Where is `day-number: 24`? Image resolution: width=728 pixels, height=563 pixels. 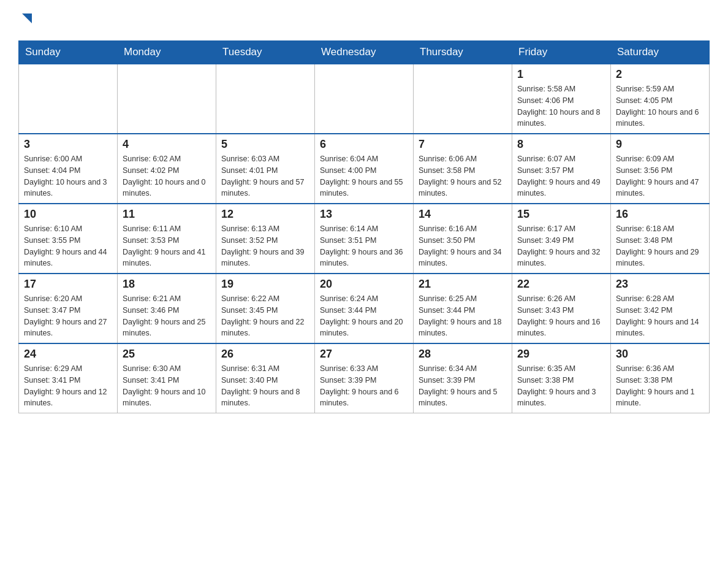
day-number: 24 is located at coordinates (68, 354).